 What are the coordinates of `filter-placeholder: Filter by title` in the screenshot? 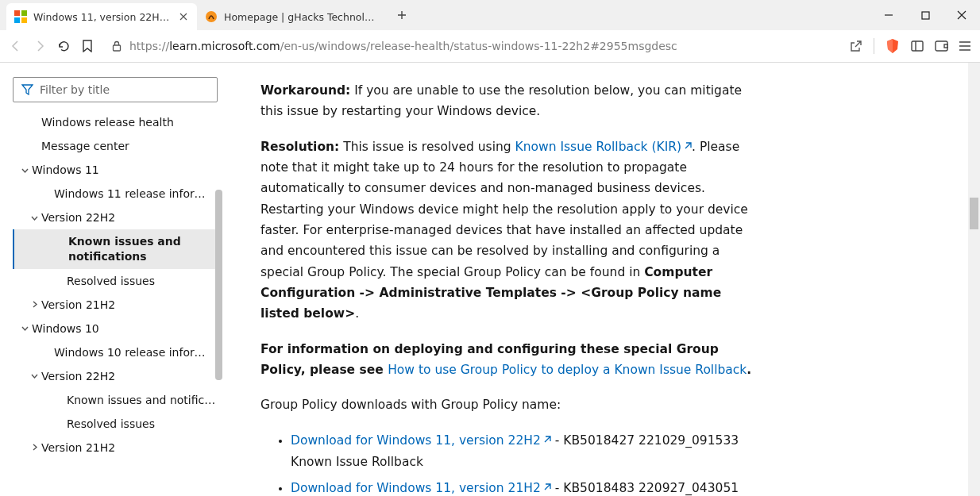 It's located at (75, 90).